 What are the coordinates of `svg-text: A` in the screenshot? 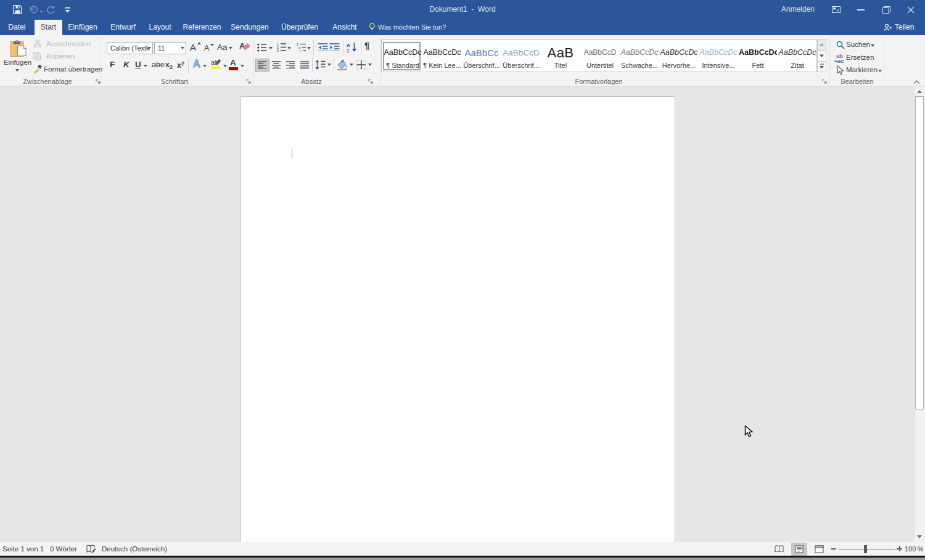 It's located at (348, 46).